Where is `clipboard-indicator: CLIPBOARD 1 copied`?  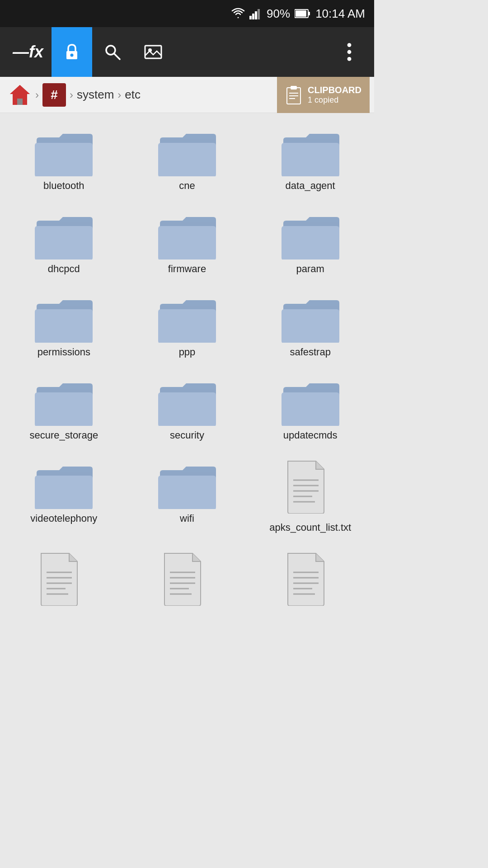
clipboard-indicator: CLIPBOARD 1 copied is located at coordinates (324, 95).